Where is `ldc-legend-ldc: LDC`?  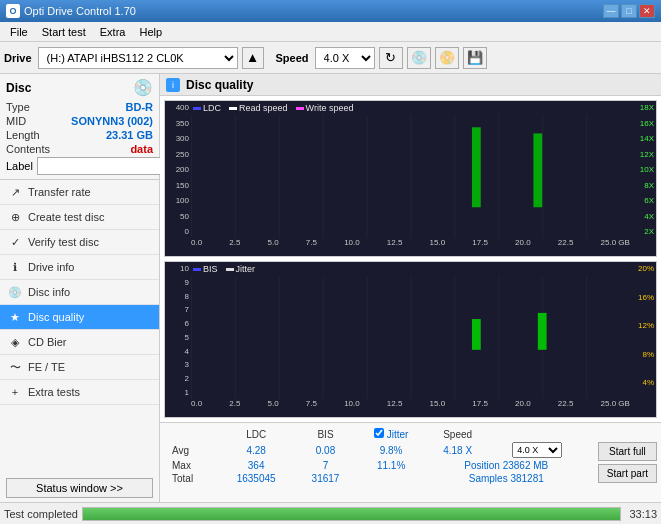
ldc-legend-ldc: LDC is located at coordinates (207, 108).